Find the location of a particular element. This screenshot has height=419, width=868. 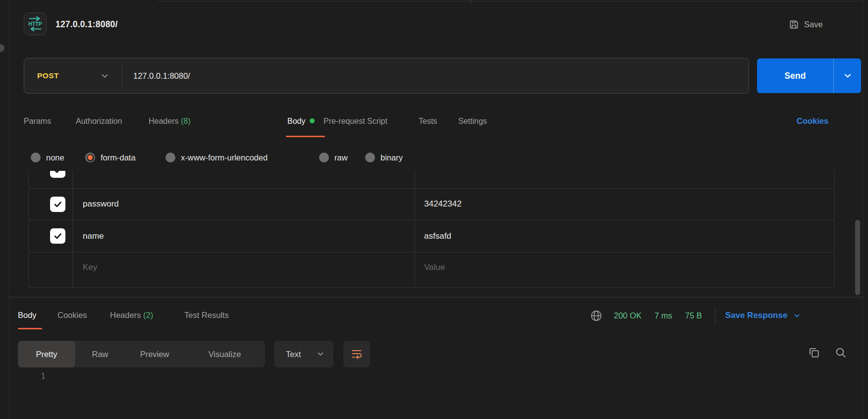

svg-text: HTTP is located at coordinates (35, 24).